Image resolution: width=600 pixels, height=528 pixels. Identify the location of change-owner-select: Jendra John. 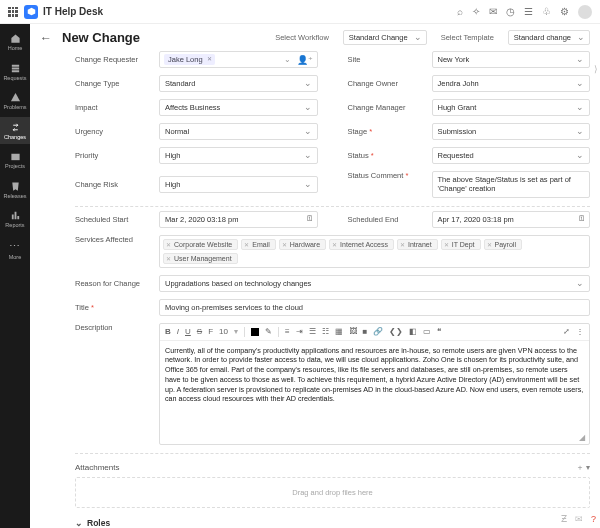
(512, 84).